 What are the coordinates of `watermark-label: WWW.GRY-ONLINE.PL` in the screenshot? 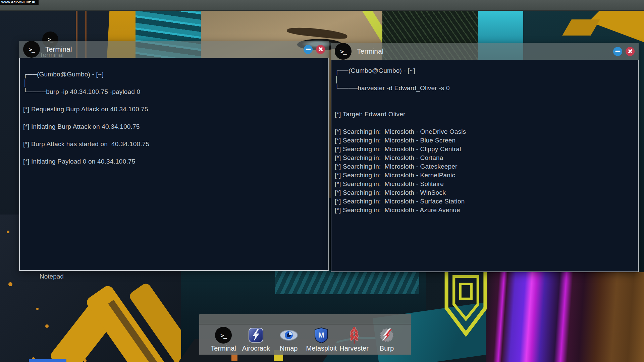 It's located at (19, 3).